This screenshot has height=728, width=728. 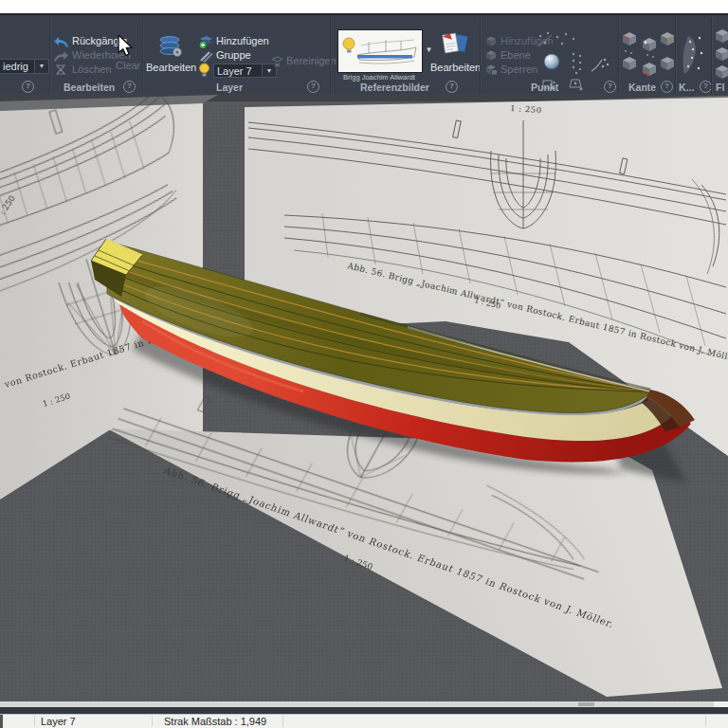 I want to click on quality-dropdown-arrow: ▼, so click(x=42, y=66).